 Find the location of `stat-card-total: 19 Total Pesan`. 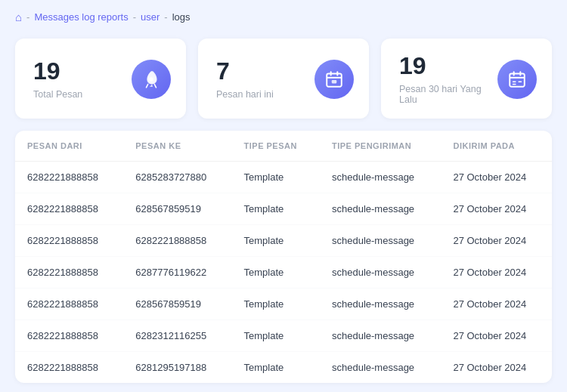

stat-card-total: 19 Total Pesan is located at coordinates (101, 79).